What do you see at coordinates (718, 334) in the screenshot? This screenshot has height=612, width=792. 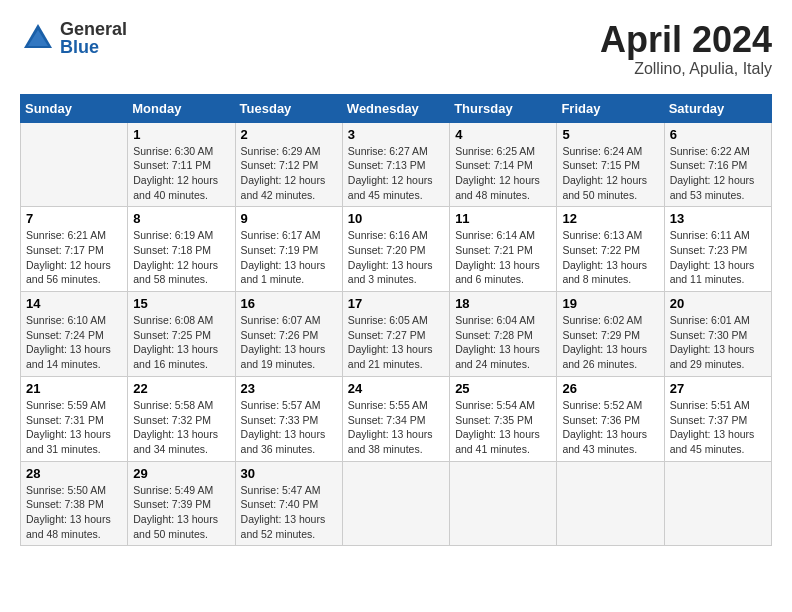 I see `calendar-cell: 20Sunrise: 6:01 AM Sunset: 7:30 PM Dayli…` at bounding box center [718, 334].